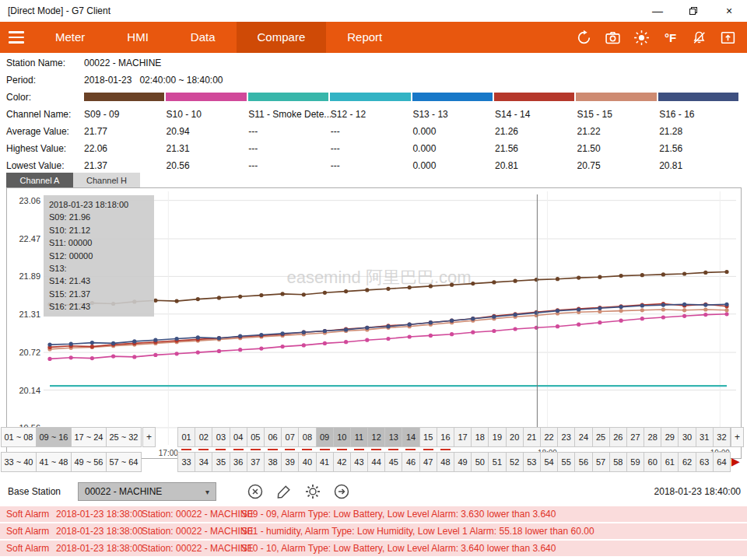 This screenshot has width=747, height=560. I want to click on channel-highest: 21.56, so click(700, 149).